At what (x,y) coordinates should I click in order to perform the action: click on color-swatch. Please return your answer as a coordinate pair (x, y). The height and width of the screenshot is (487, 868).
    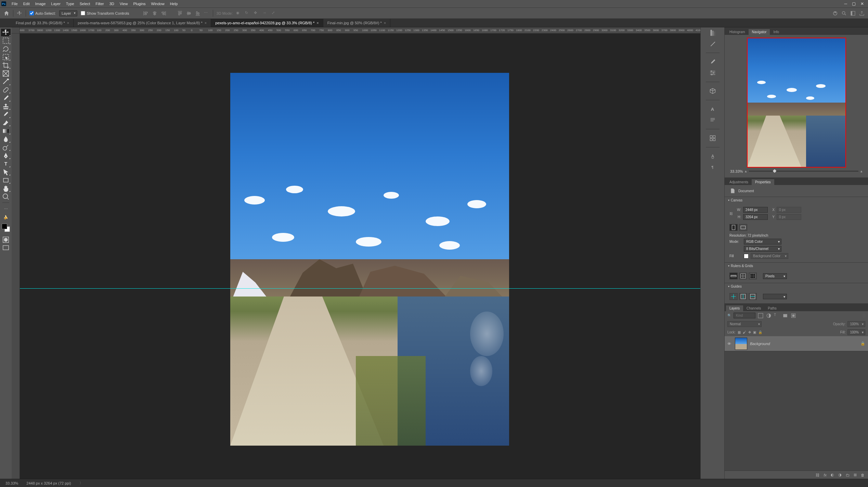
    Looking at the image, I should click on (6, 228).